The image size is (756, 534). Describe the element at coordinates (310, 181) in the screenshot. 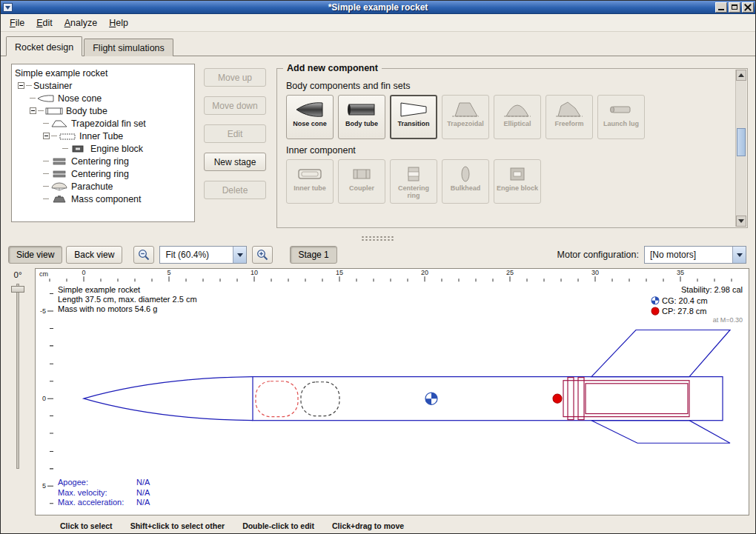

I see `add-inner-tube-button: Inner tube` at that location.